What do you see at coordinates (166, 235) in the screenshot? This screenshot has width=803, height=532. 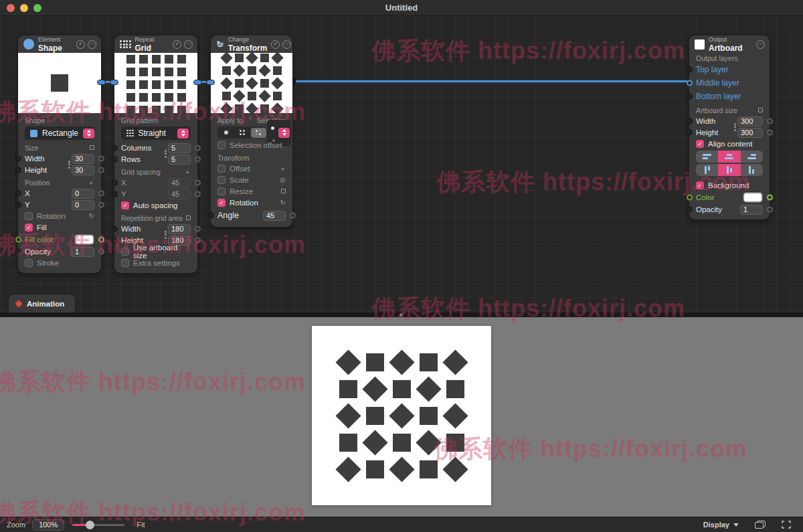 I see `link-area-width-height-icon` at bounding box center [166, 235].